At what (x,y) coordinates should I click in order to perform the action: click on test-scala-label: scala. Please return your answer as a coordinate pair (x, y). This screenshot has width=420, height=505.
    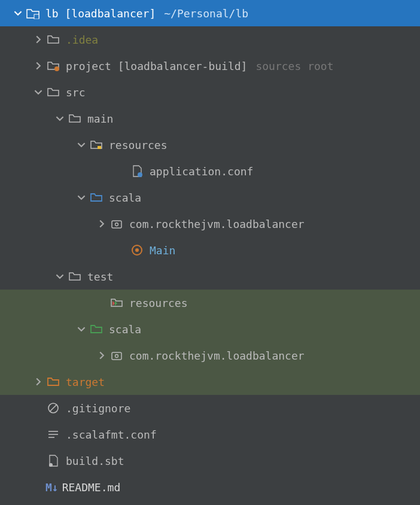
    Looking at the image, I should click on (125, 329).